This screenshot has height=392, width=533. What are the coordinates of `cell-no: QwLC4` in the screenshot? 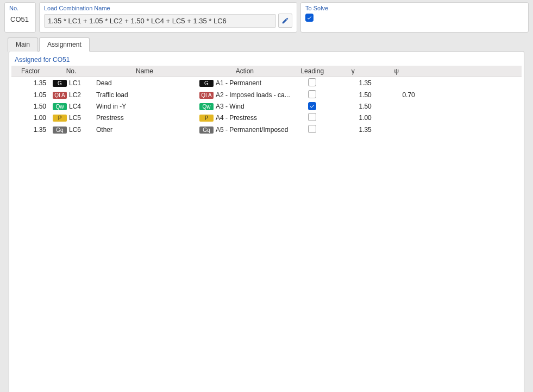 It's located at (71, 106).